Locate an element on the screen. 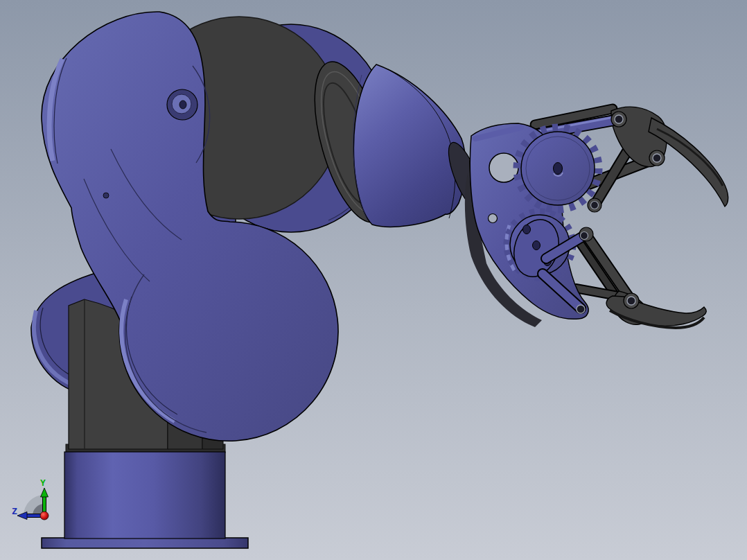  shoulder-hub is located at coordinates (182, 105).